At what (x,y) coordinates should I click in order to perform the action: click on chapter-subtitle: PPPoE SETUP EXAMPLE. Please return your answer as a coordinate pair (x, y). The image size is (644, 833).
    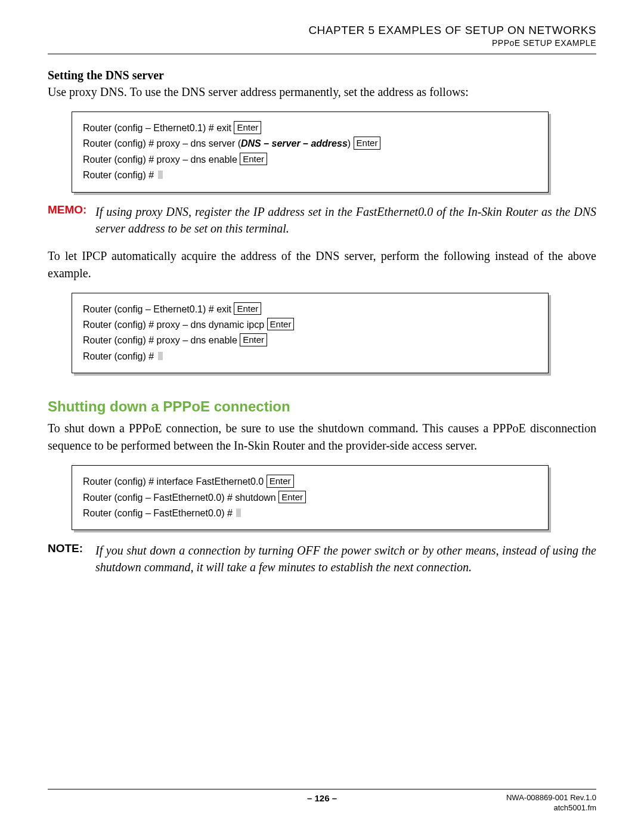
    Looking at the image, I should click on (322, 43).